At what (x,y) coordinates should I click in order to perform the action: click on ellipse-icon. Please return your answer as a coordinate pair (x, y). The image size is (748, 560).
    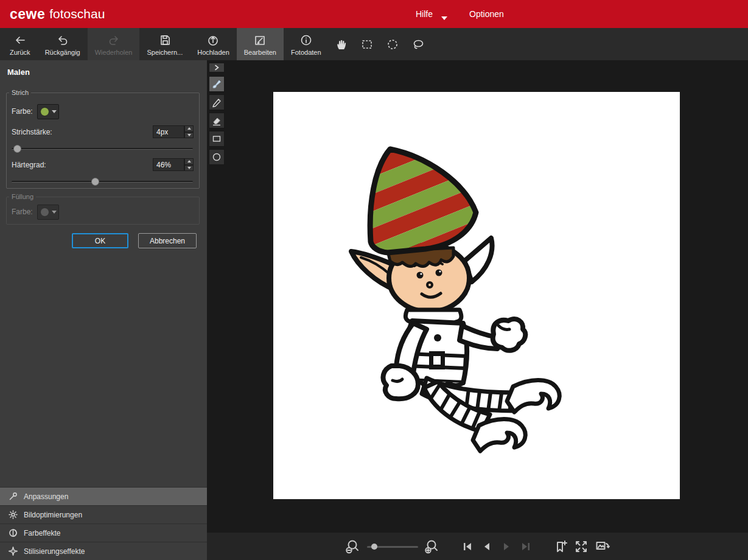
    Looking at the image, I should click on (217, 157).